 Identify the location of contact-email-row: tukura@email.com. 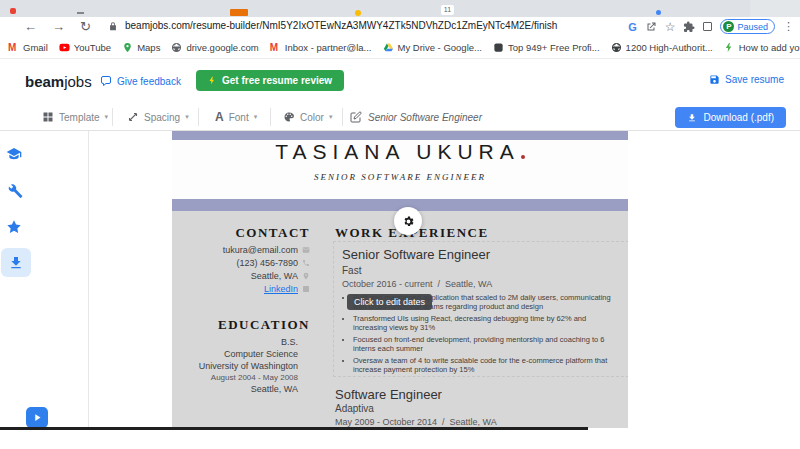
(250, 250).